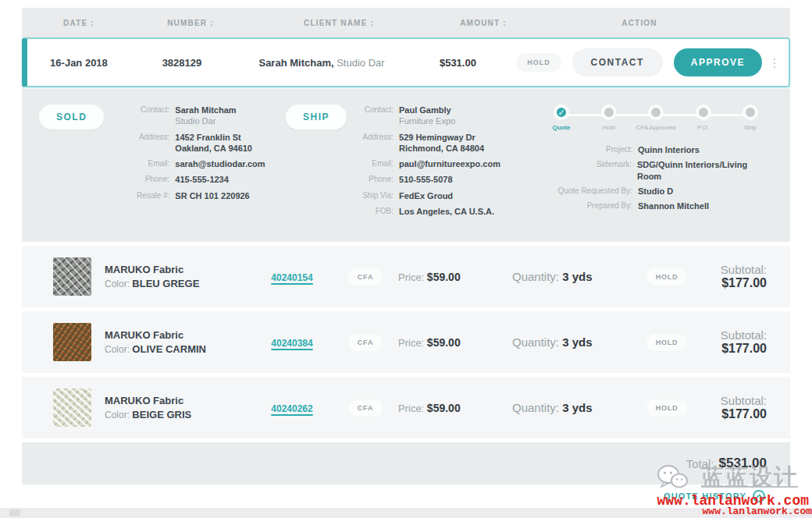 The width and height of the screenshot is (812, 518). What do you see at coordinates (703, 119) in the screenshot?
I see `step-po: P.O.` at bounding box center [703, 119].